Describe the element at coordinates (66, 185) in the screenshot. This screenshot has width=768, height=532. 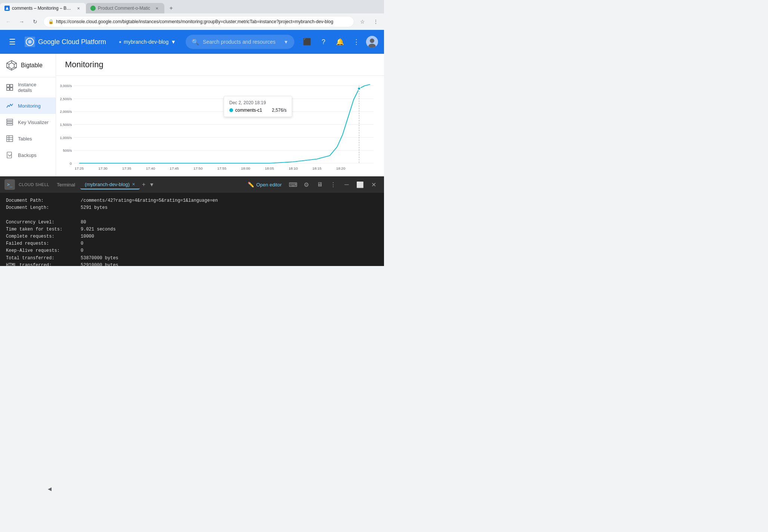
I see `shell-tab-terminal-label: Terminal` at that location.